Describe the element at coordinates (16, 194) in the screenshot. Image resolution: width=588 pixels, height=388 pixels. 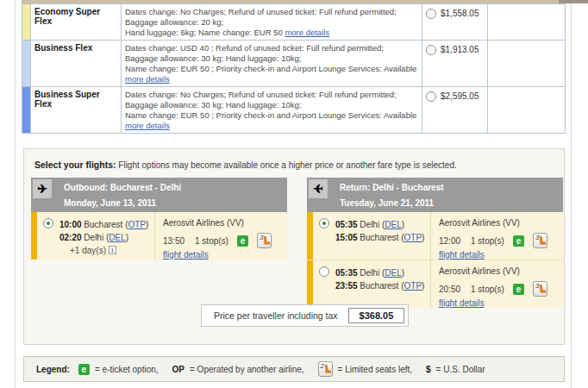
I see `page-left-border` at that location.